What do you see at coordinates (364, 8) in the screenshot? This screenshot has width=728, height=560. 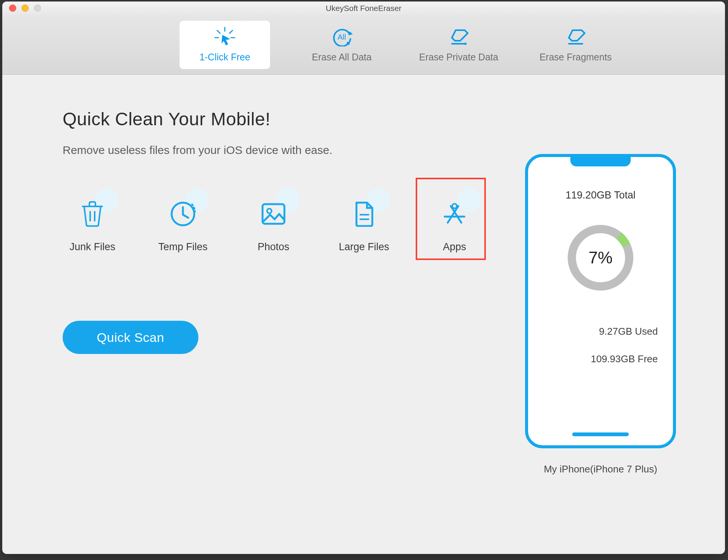 I see `window-title: UkeySoft FoneEraser` at bounding box center [364, 8].